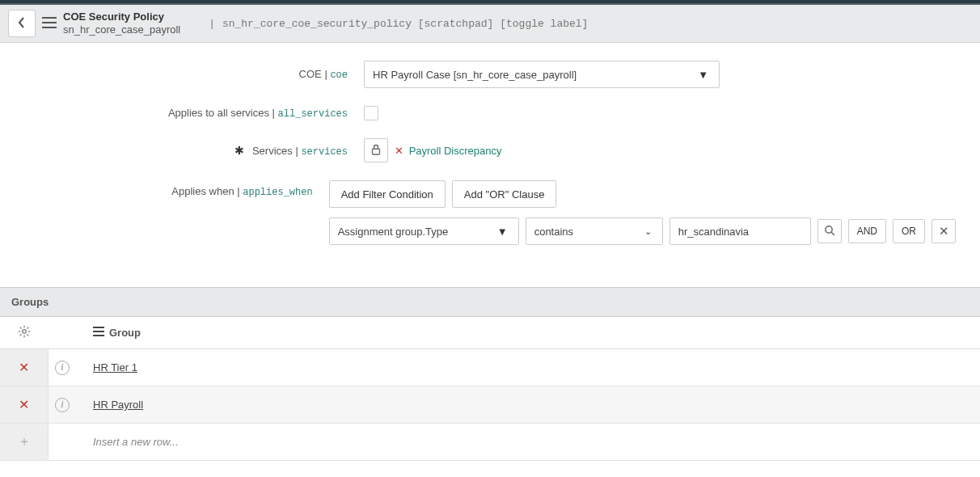  I want to click on group-link: HR Tier 1, so click(115, 367).